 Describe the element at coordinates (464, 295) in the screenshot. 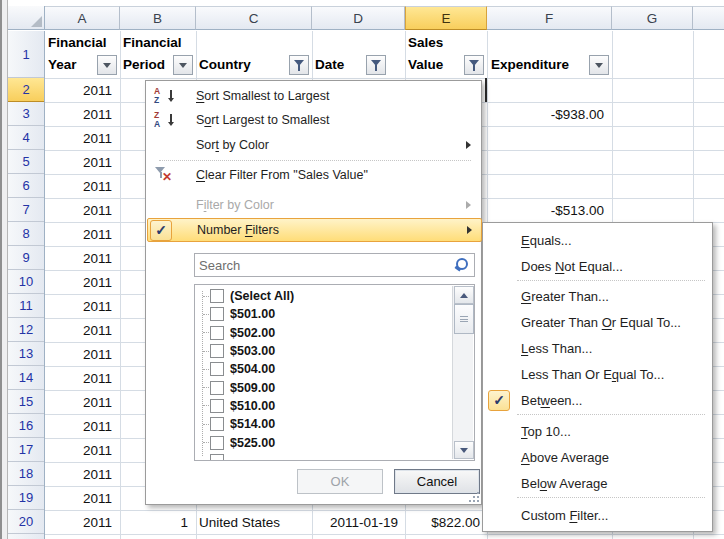

I see `scroll-up-button` at that location.